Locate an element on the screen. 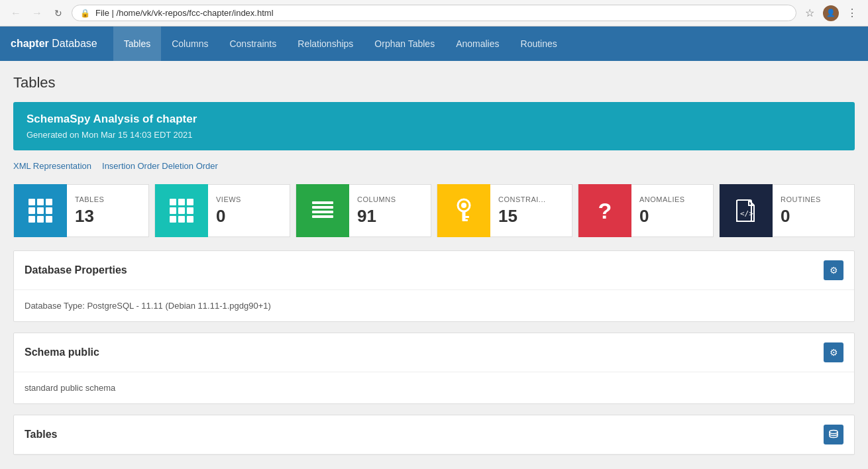  stat-views-label: VIEWS is located at coordinates (249, 199).